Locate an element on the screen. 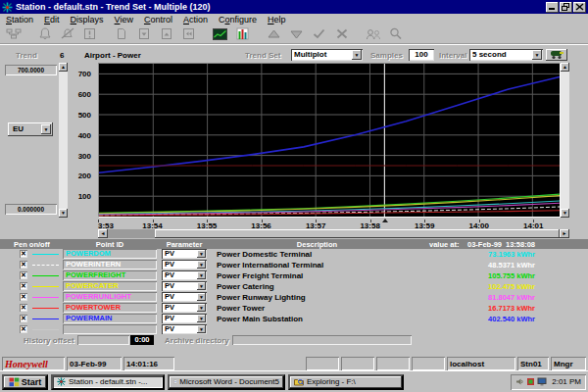 Image resolution: width=588 pixels, height=392 pixels. operators-button is located at coordinates (372, 33).